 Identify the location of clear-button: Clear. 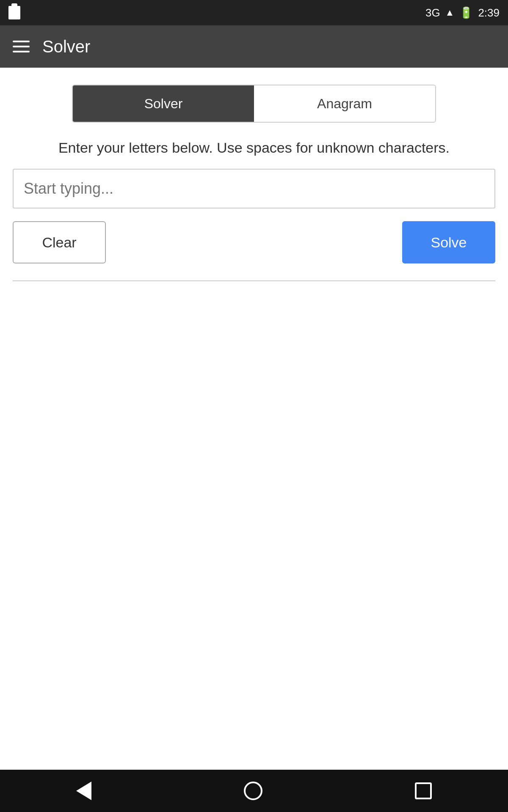
(59, 242).